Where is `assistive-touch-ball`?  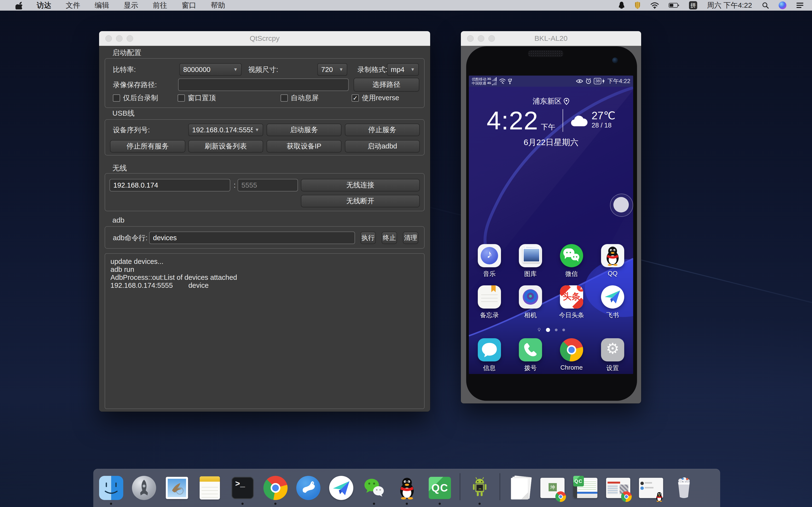
assistive-touch-ball is located at coordinates (621, 205).